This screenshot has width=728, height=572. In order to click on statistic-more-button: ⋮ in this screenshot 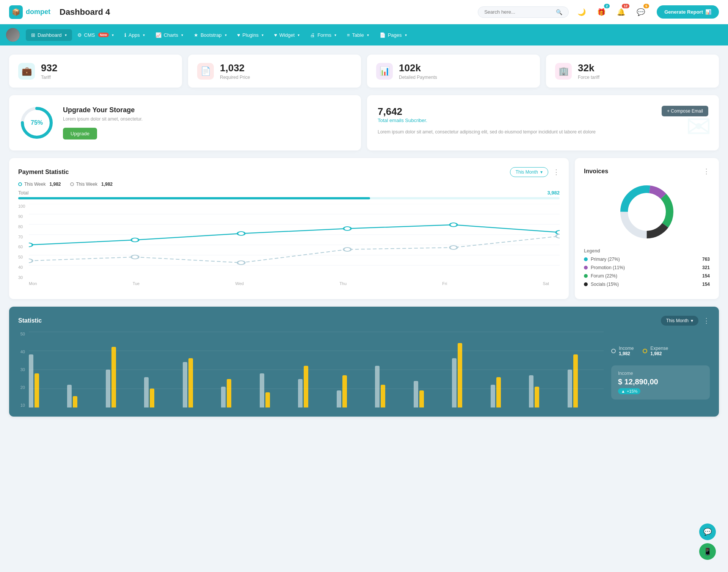, I will do `click(706, 321)`.